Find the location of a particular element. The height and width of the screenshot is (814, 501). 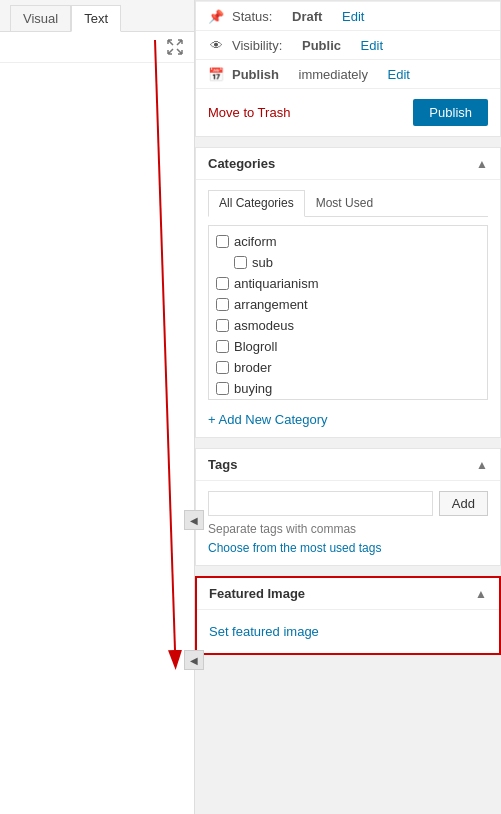

tags-input-row: Add is located at coordinates (348, 504).